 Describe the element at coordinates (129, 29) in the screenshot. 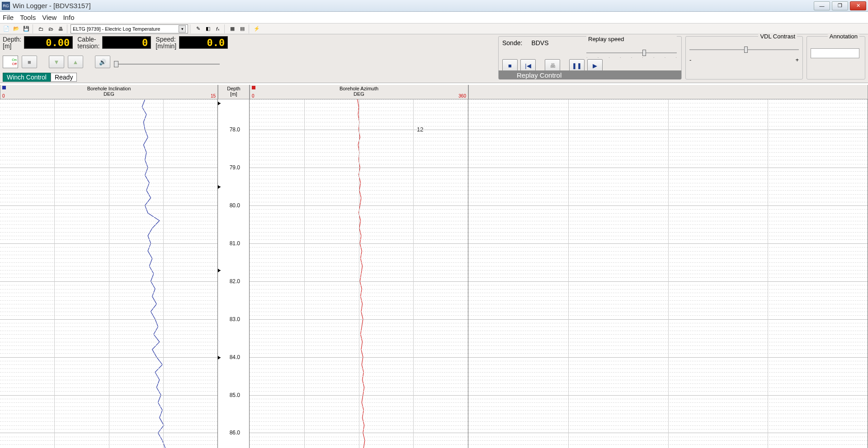

I see `tool-combo: ELTG [9739] - Electric Log Temperature ▾` at that location.